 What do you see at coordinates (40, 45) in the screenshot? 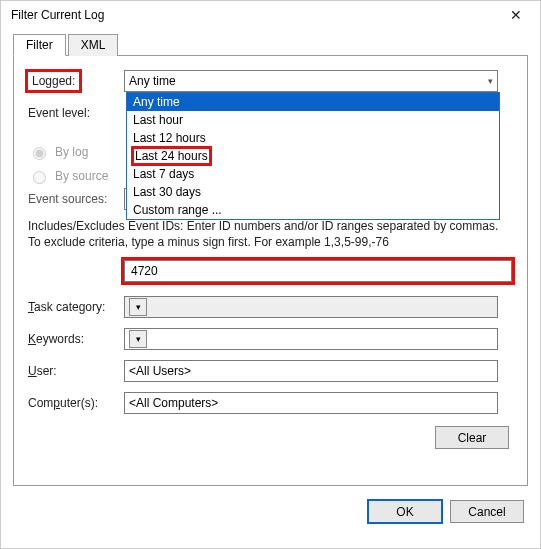
I see `tab-filter: Filter` at bounding box center [40, 45].